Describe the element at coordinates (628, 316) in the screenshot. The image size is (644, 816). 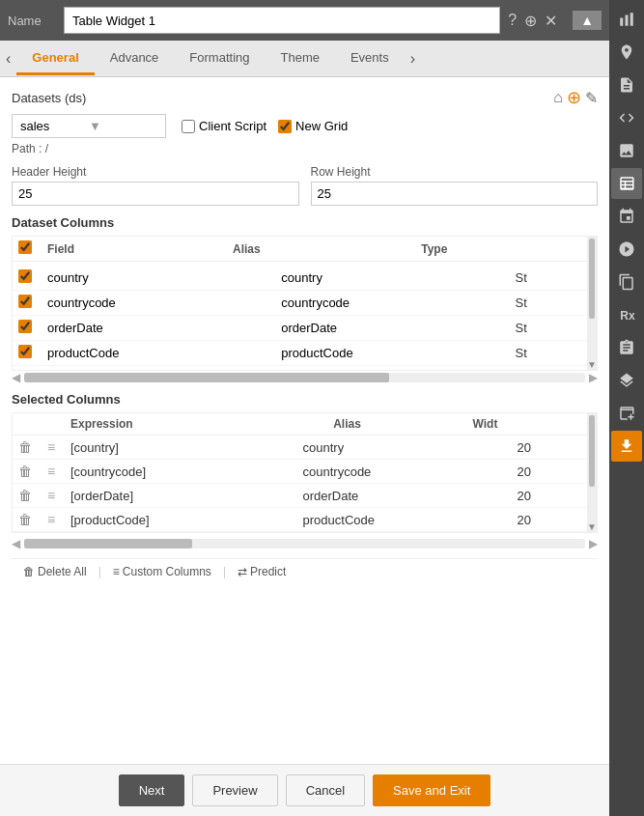
I see `svg-text: Rx` at that location.